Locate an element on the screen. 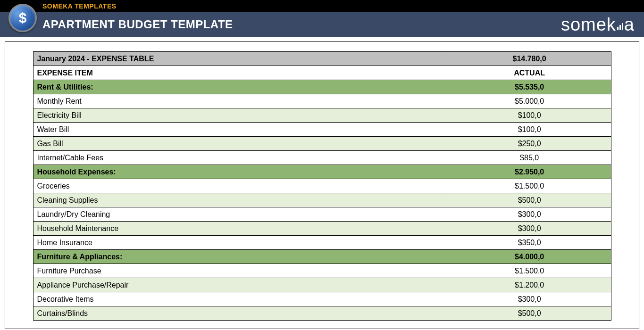  item-label: Water Bill is located at coordinates (241, 130).